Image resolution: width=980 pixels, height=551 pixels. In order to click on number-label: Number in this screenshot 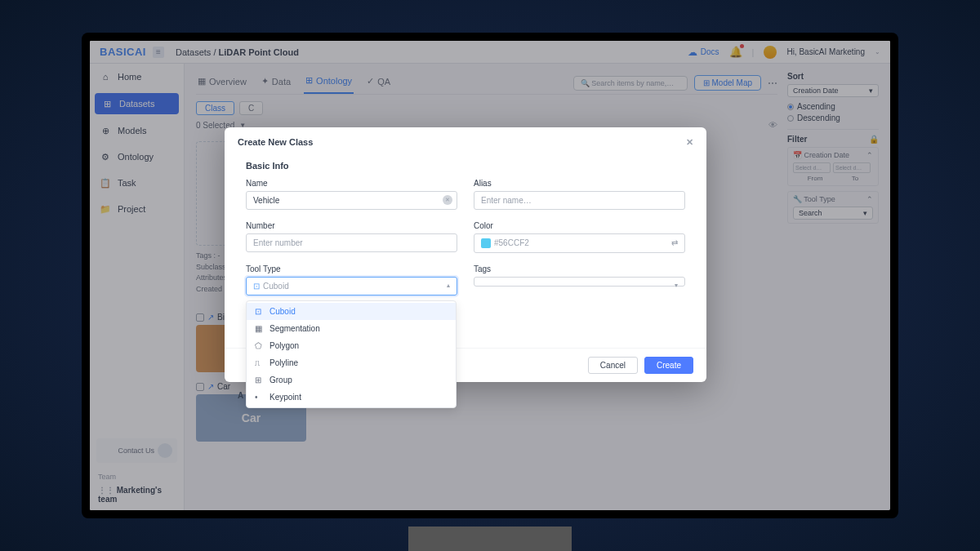, I will do `click(351, 225)`.